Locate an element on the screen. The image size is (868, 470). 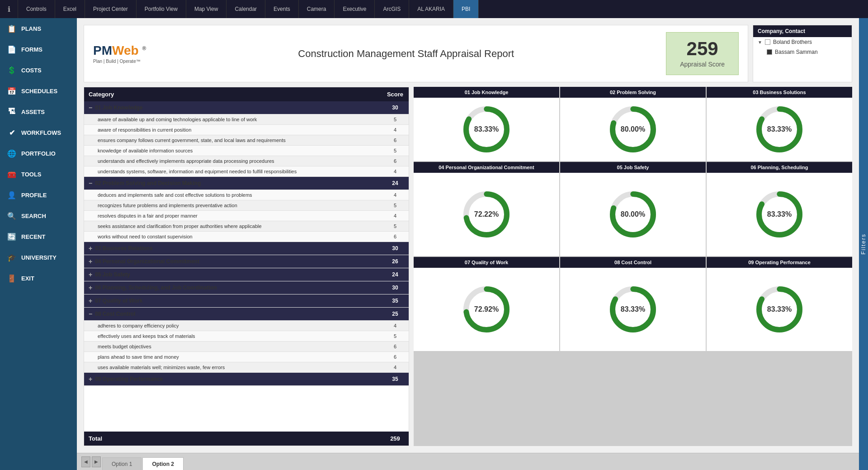
col-header-score: Score is located at coordinates (395, 94).